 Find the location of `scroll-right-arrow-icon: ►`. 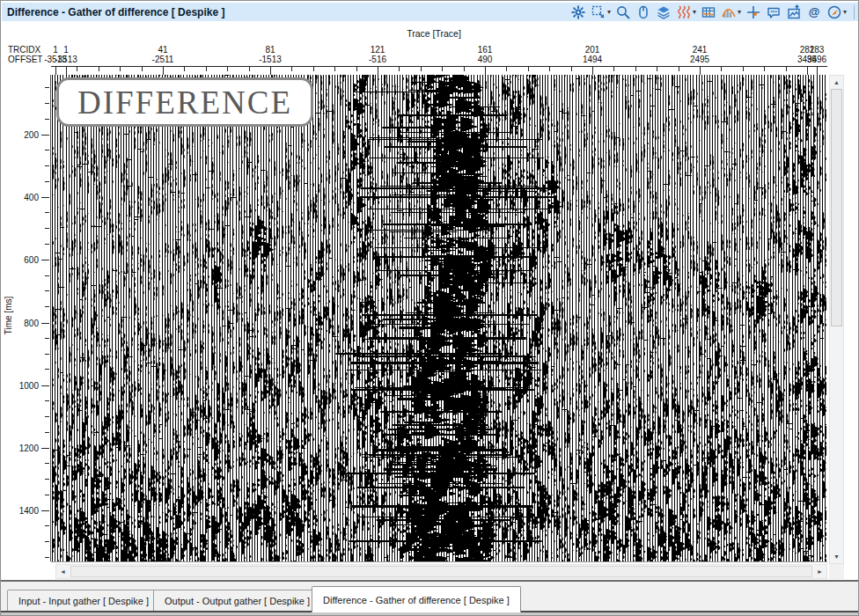

scroll-right-arrow-icon: ► is located at coordinates (820, 572).